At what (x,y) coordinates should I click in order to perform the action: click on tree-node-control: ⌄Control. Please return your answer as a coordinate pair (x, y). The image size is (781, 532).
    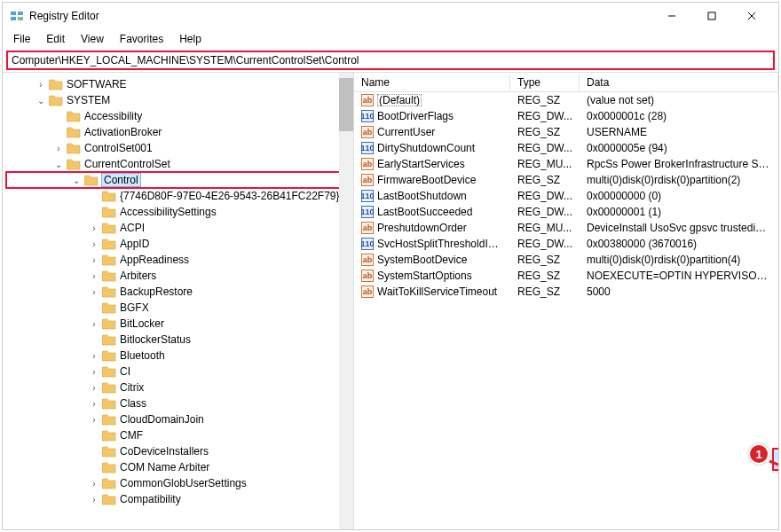
    Looking at the image, I should click on (179, 180).